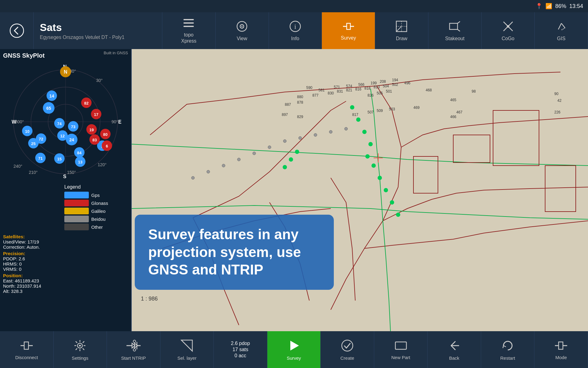  Describe the element at coordinates (561, 39) in the screenshot. I see `gis-label: GIS` at that location.